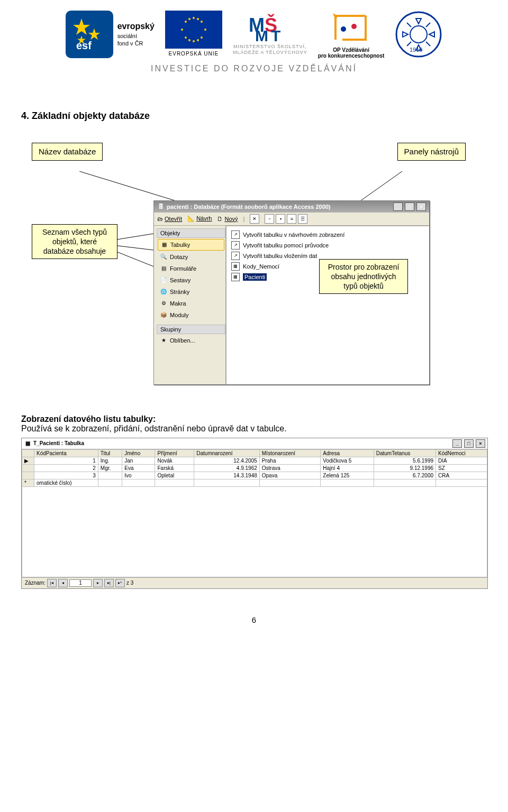 The image size is (508, 812). What do you see at coordinates (351, 53) in the screenshot?
I see `opvk-text: OP Vzdělávání pro konkurenceschopnost` at bounding box center [351, 53].